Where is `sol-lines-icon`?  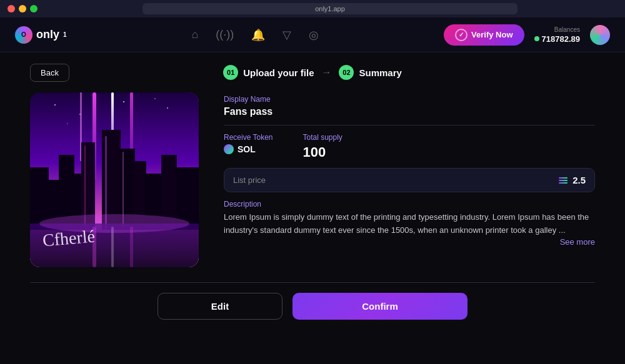 sol-lines-icon is located at coordinates (563, 180).